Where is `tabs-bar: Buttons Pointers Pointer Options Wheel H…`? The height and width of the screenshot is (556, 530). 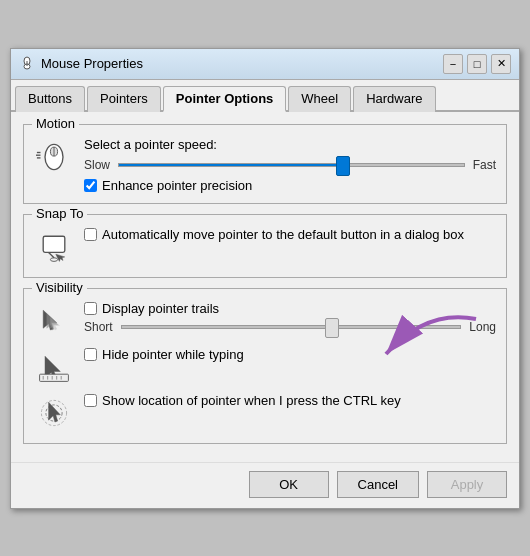 tabs-bar: Buttons Pointers Pointer Options Wheel H… is located at coordinates (265, 96).